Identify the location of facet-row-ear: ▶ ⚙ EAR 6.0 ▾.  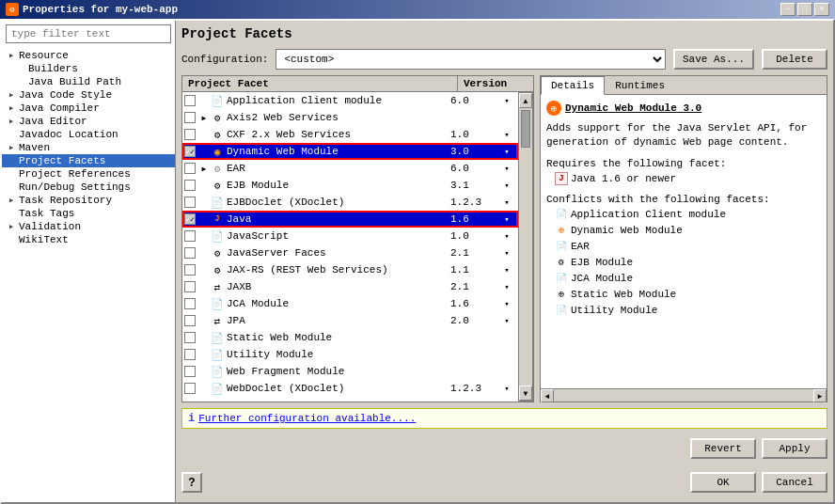
(350, 168).